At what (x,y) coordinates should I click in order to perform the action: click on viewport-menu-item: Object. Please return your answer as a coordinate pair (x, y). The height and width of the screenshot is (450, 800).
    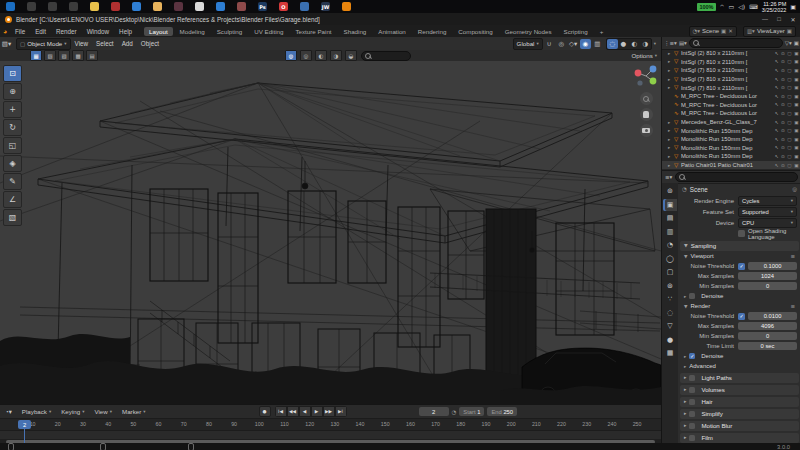
    Looking at the image, I should click on (150, 44).